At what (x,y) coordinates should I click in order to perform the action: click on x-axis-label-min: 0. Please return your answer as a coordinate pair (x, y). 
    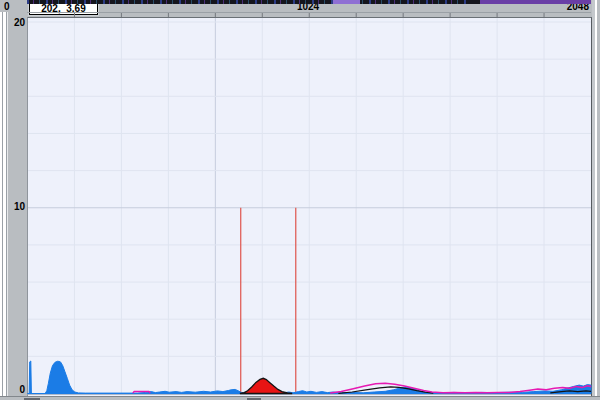
    Looking at the image, I should click on (7, 6).